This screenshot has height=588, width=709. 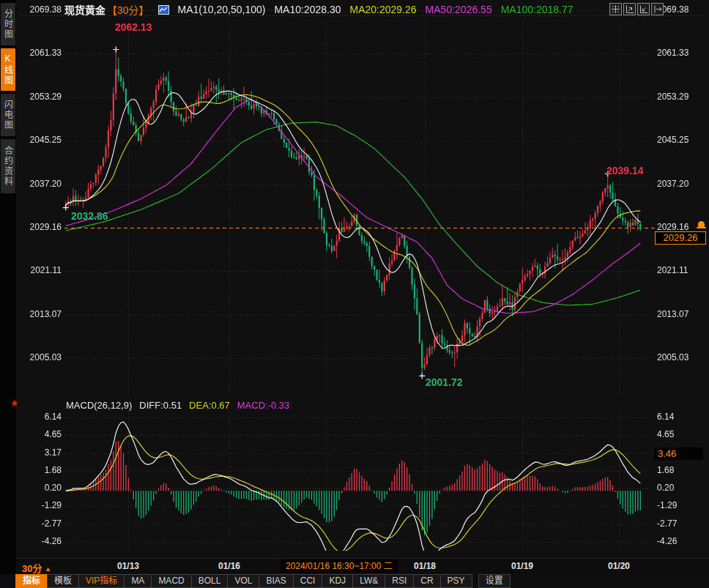 What do you see at coordinates (626, 171) in the screenshot?
I see `annotation-recent-high: 2039.14` at bounding box center [626, 171].